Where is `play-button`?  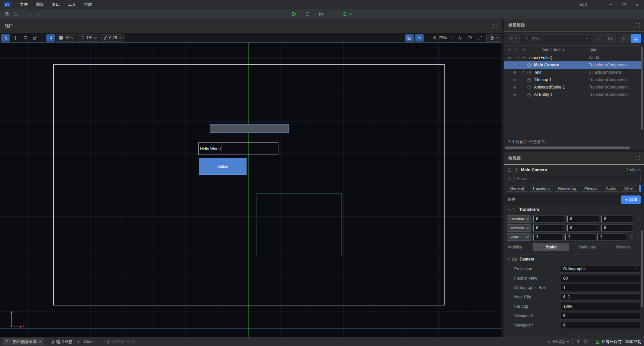 play-button is located at coordinates (294, 14).